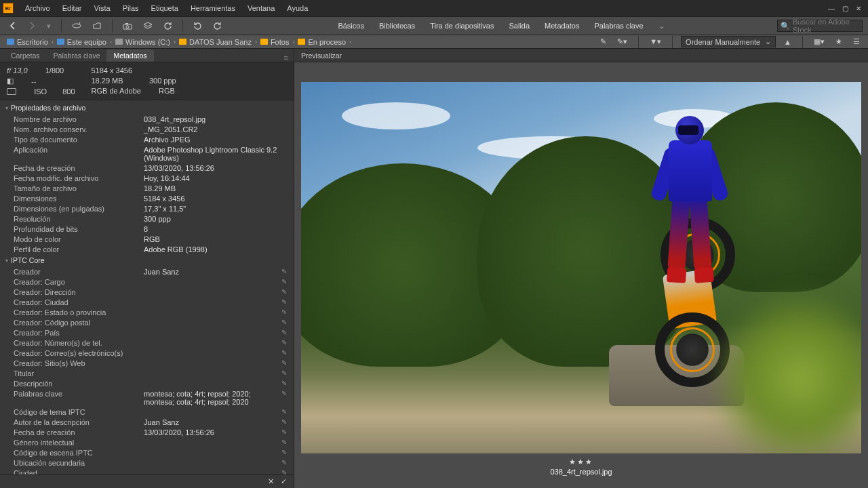  What do you see at coordinates (623, 42) in the screenshot?
I see `filter-pencil2-icon: ✎▾` at bounding box center [623, 42].